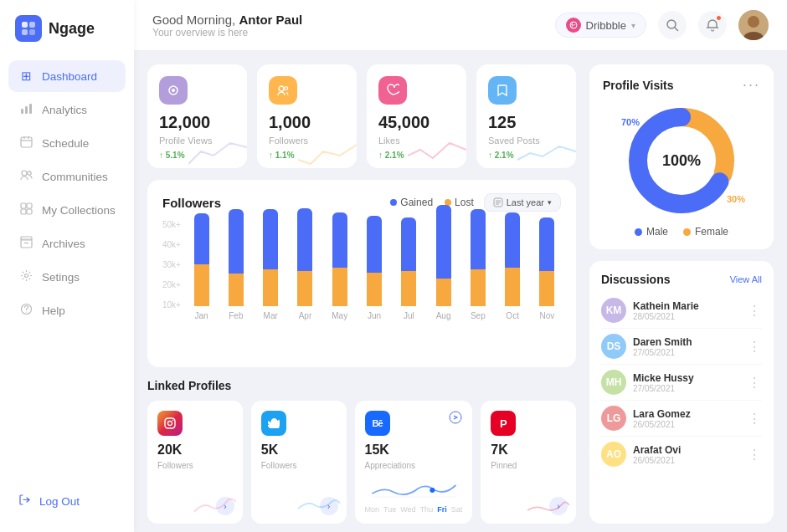 The image size is (787, 532). I want to click on collections-icon, so click(26, 210).